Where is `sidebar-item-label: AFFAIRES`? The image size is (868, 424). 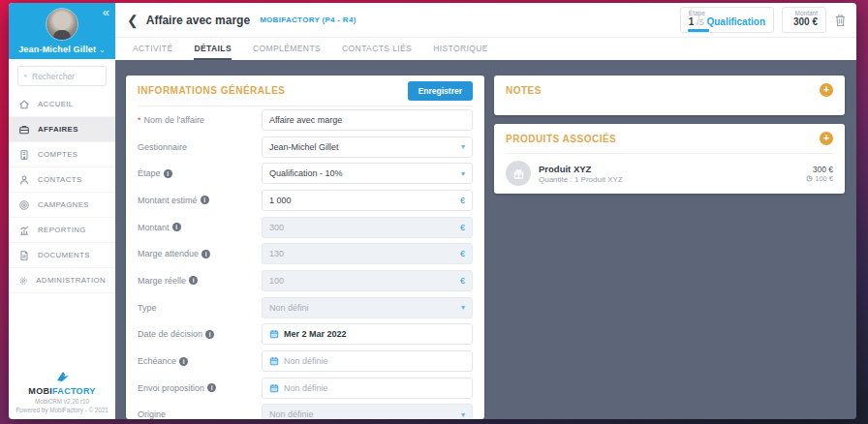 sidebar-item-label: AFFAIRES is located at coordinates (58, 130).